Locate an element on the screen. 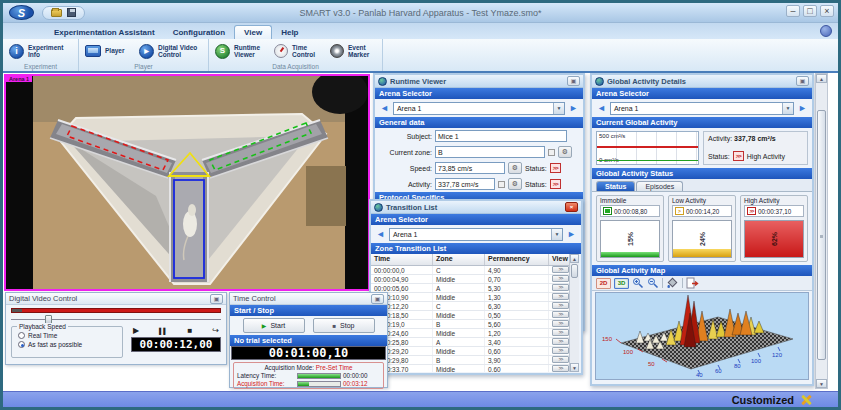 The image size is (841, 410). gear-icon: ⚙ is located at coordinates (565, 152).